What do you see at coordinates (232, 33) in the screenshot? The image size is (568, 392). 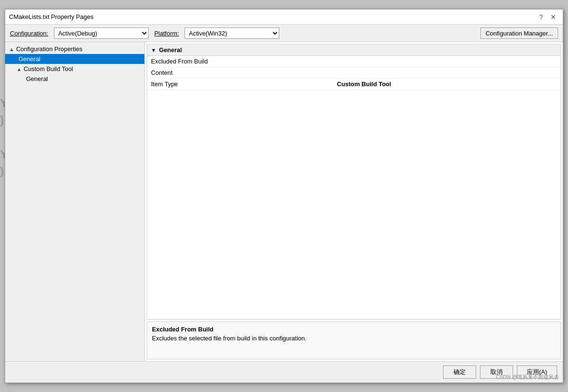 I see `platform-select: Active(Win32)` at bounding box center [232, 33].